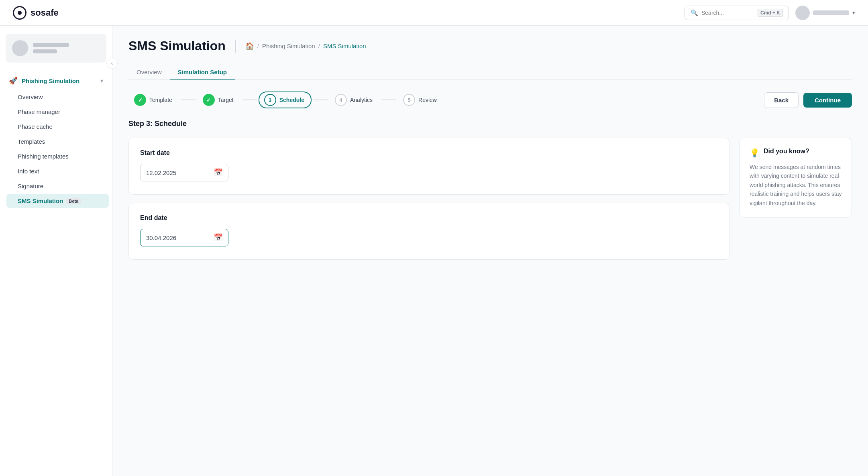 Image resolution: width=868 pixels, height=476 pixels. Describe the element at coordinates (202, 72) in the screenshot. I see `tab-simulation-setup: Simulation Setup` at that location.